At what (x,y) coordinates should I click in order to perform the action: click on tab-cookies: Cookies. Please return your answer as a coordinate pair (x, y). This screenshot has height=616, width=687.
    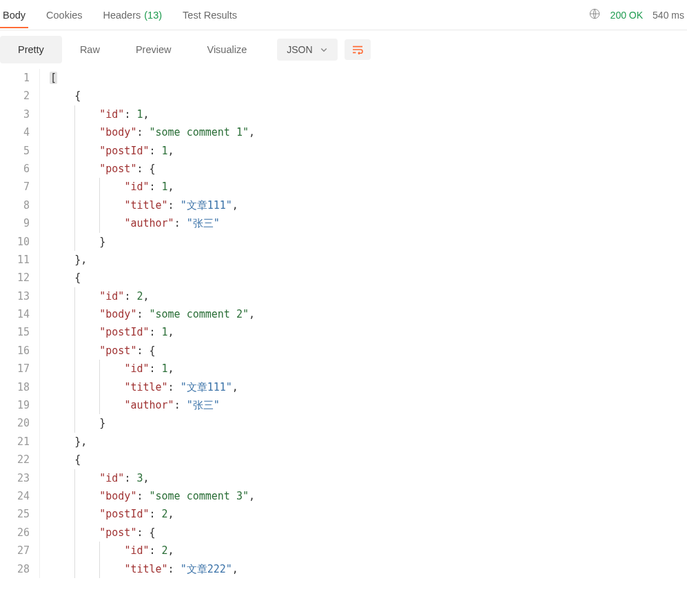
    Looking at the image, I should click on (64, 15).